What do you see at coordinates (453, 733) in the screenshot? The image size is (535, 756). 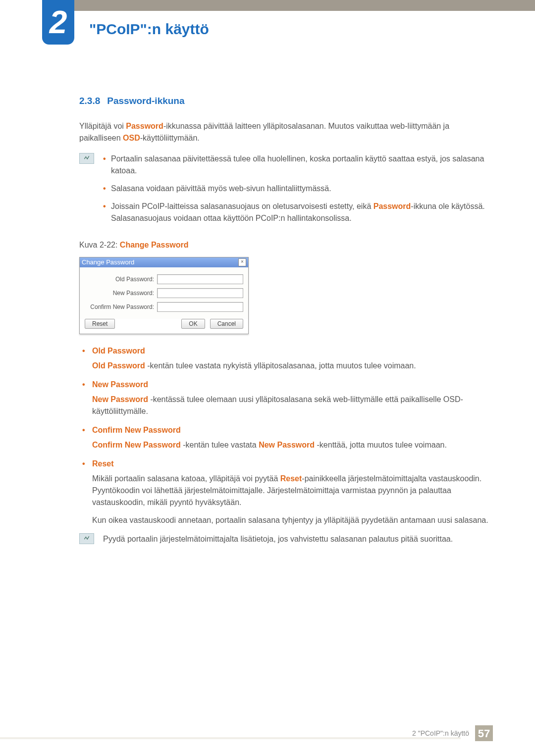 I see `page-footer: 2 "PCoIP":n käyttö 57` at bounding box center [453, 733].